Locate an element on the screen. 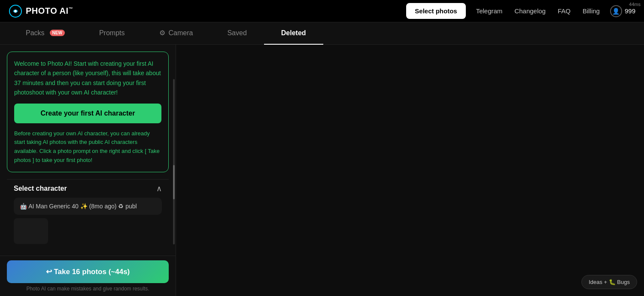  header-nav: Telegram Changelog FAQ Billing is located at coordinates (538, 11).